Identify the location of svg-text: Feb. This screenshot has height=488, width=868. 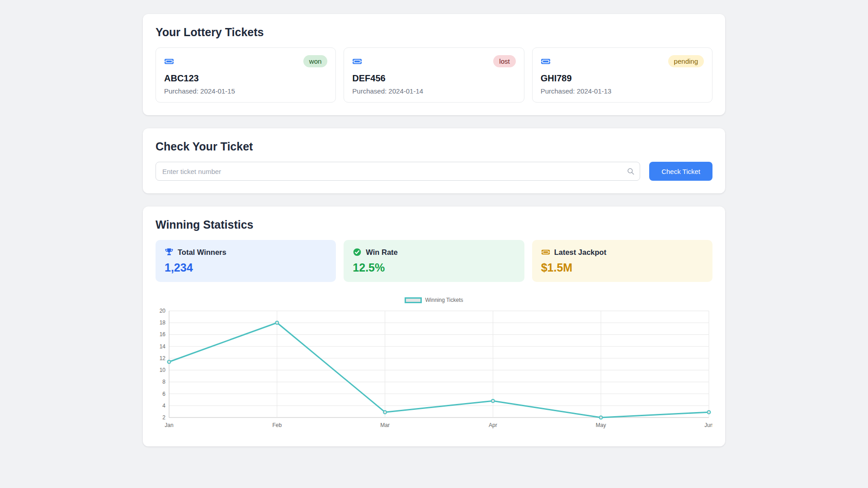
(277, 425).